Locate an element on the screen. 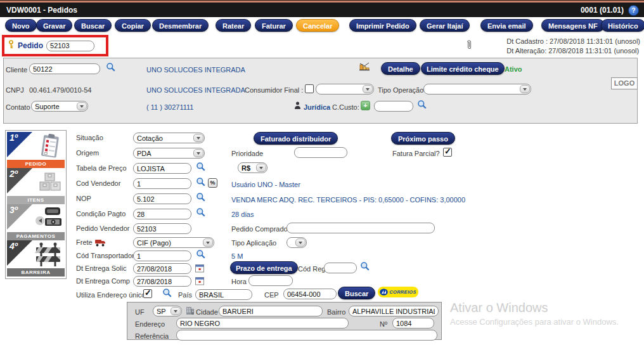  ccusto-add-button is located at coordinates (365, 105).